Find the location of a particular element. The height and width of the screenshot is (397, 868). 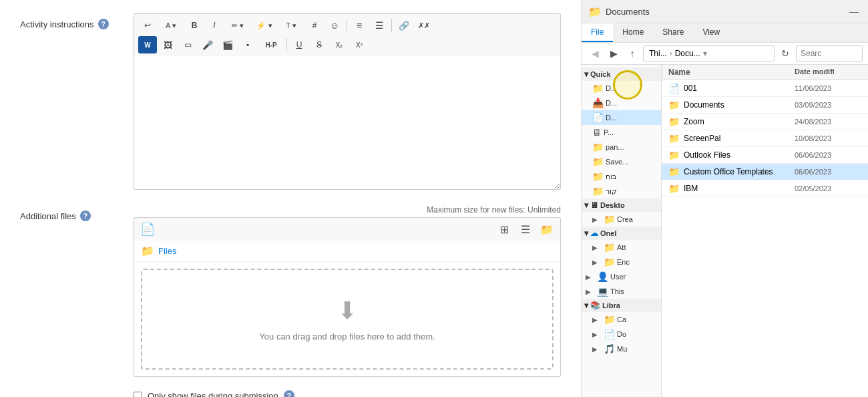

superscript-btn: X² is located at coordinates (359, 45).